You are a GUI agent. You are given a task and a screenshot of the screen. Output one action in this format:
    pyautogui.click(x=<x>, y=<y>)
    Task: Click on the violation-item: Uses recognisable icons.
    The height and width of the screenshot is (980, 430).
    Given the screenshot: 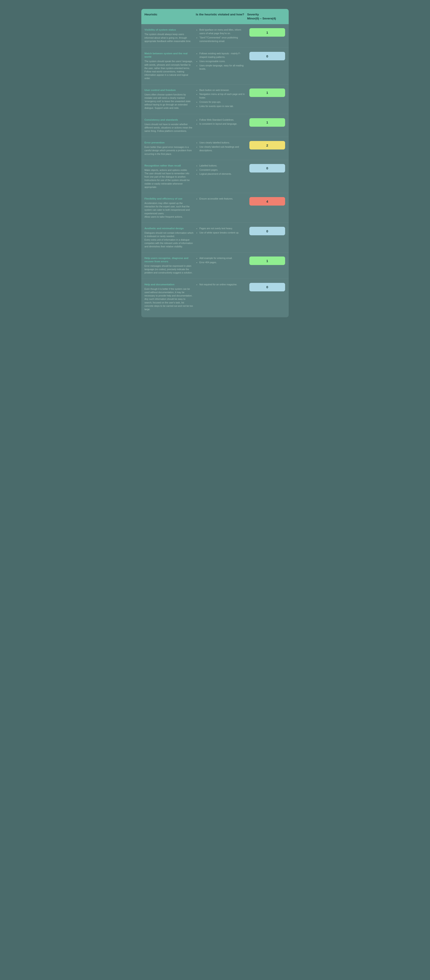 What is the action you would take?
    pyautogui.click(x=222, y=62)
    